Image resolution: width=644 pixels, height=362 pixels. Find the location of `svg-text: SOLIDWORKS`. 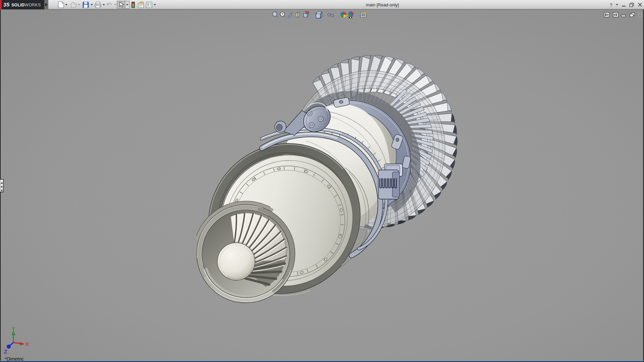

svg-text: SOLIDWORKS is located at coordinates (26, 5).